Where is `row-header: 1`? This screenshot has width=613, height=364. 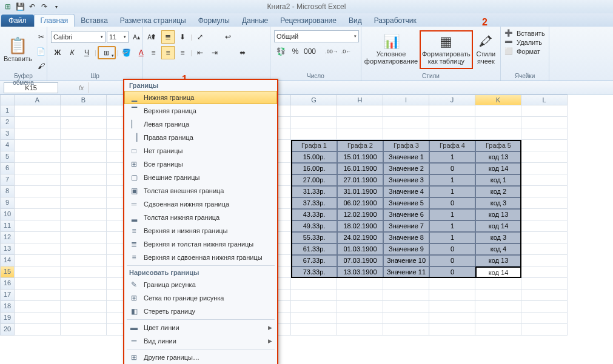 row-header: 1 is located at coordinates (7, 111).